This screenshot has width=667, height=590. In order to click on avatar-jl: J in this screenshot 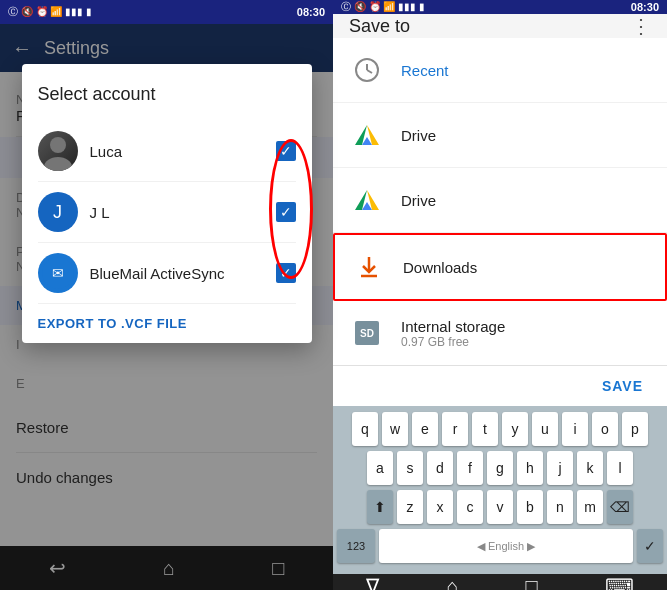, I will do `click(58, 212)`.